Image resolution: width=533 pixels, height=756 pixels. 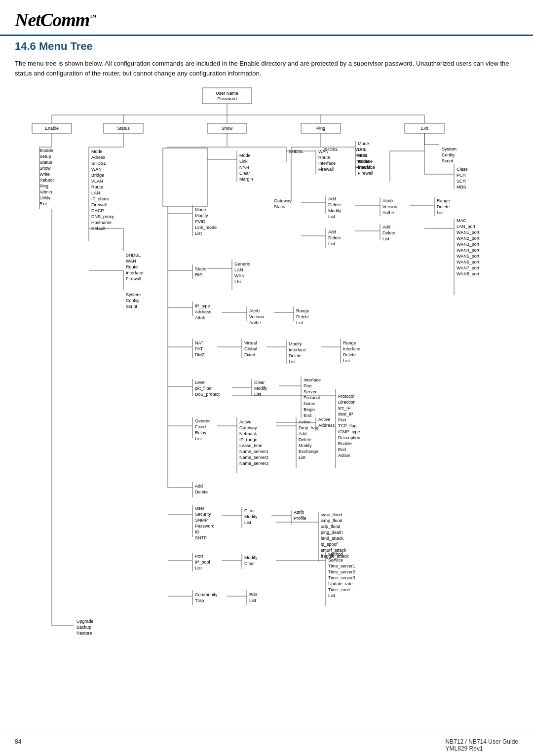 What do you see at coordinates (199, 556) in the screenshot?
I see `svg-text: Port` at bounding box center [199, 556].